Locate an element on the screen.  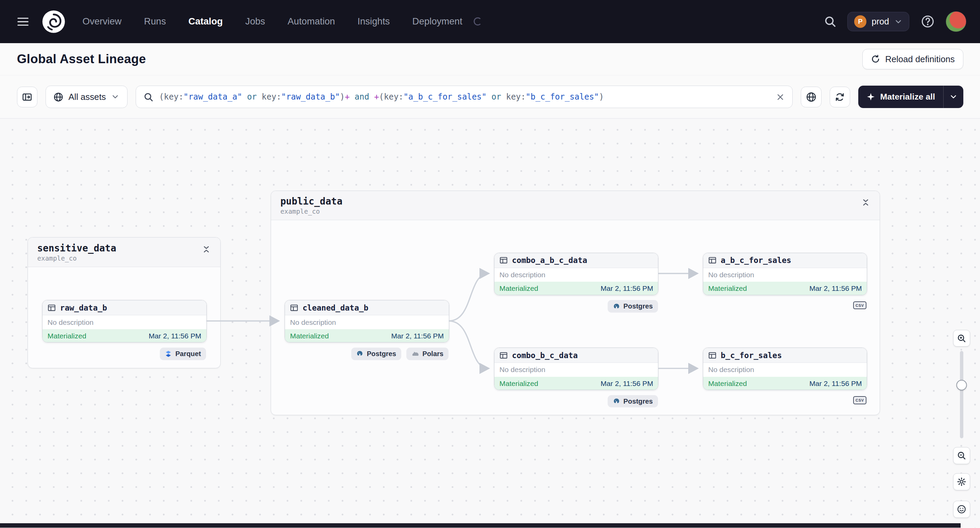
asset-name: cleaned_data_b is located at coordinates (336, 308).